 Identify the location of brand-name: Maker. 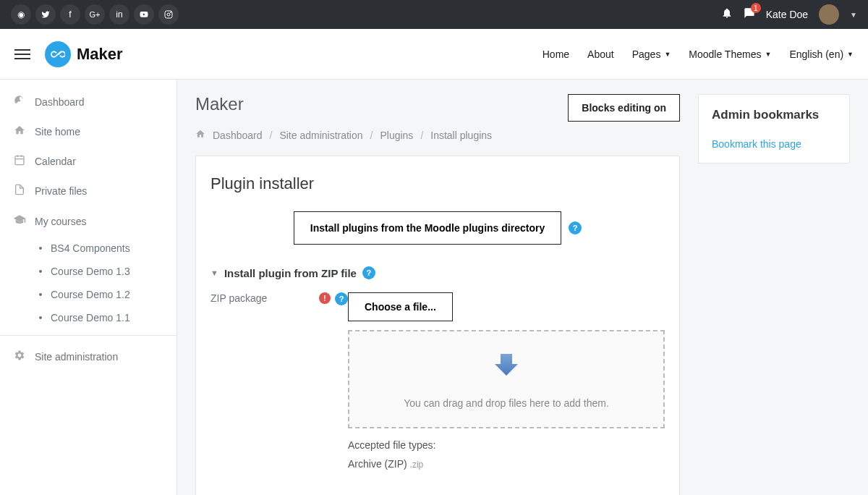
(100, 54).